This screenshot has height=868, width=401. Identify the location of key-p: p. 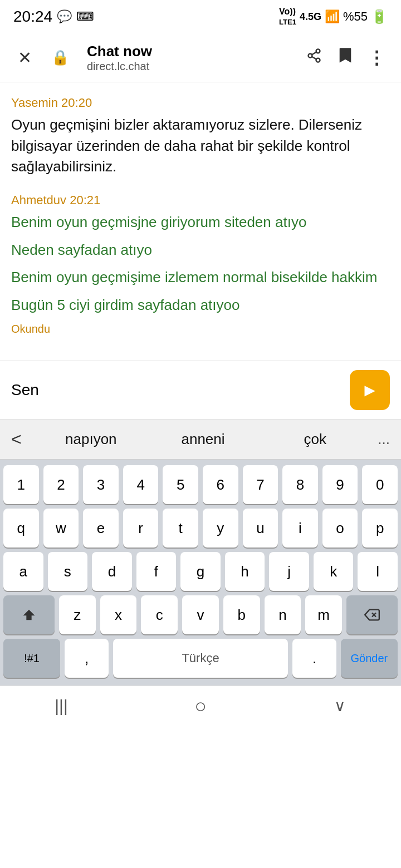
(380, 528).